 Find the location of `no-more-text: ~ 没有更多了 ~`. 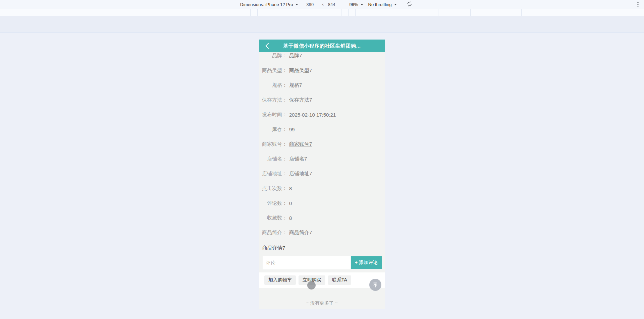

no-more-text: ~ 没有更多了 ~ is located at coordinates (322, 303).